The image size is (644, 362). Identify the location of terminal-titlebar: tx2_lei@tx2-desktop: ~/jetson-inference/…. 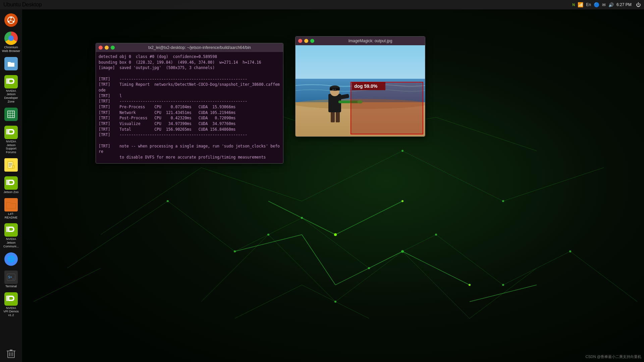
(190, 48).